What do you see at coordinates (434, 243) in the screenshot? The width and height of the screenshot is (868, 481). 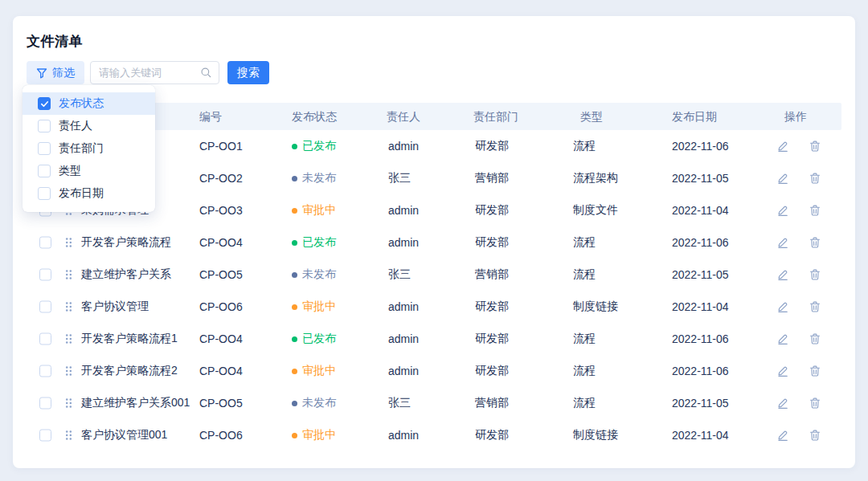 I see `table-row: 开发客户策略流程 CP-OO4 已发布 admin 研发部 流程 2022-11…` at bounding box center [434, 243].